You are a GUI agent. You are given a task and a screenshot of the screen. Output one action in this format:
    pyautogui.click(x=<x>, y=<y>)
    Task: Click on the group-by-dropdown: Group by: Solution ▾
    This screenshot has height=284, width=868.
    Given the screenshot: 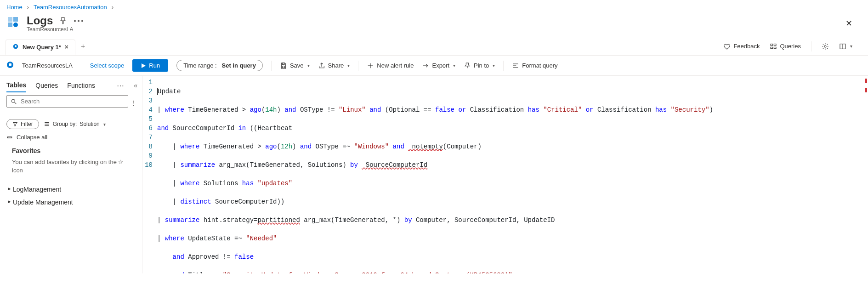 What is the action you would take?
    pyautogui.click(x=74, y=124)
    